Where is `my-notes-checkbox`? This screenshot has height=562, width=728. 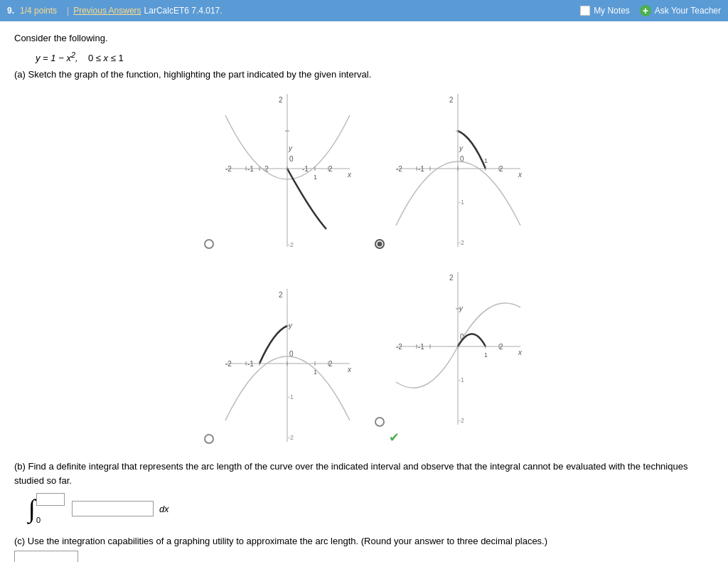
my-notes-checkbox is located at coordinates (585, 11).